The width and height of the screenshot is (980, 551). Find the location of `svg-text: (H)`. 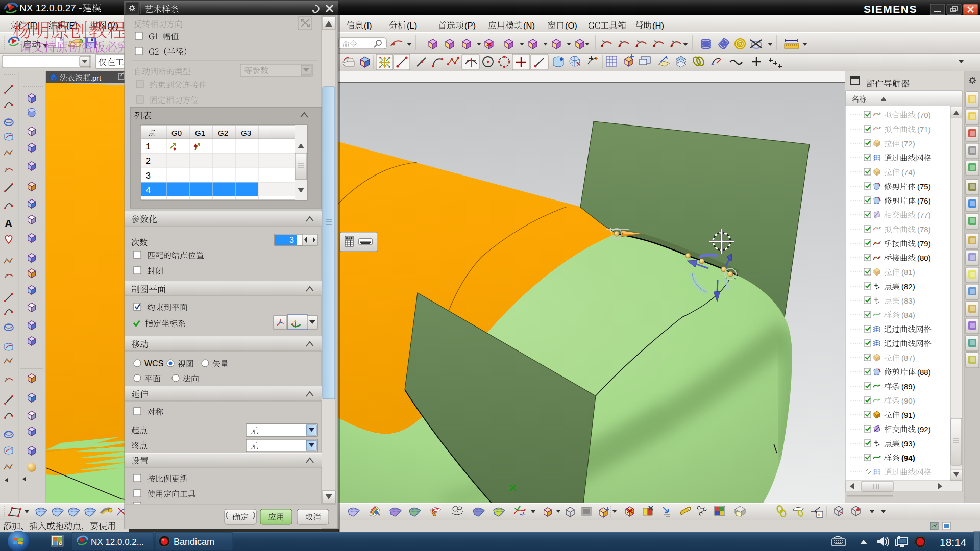

svg-text: (H) is located at coordinates (658, 26).